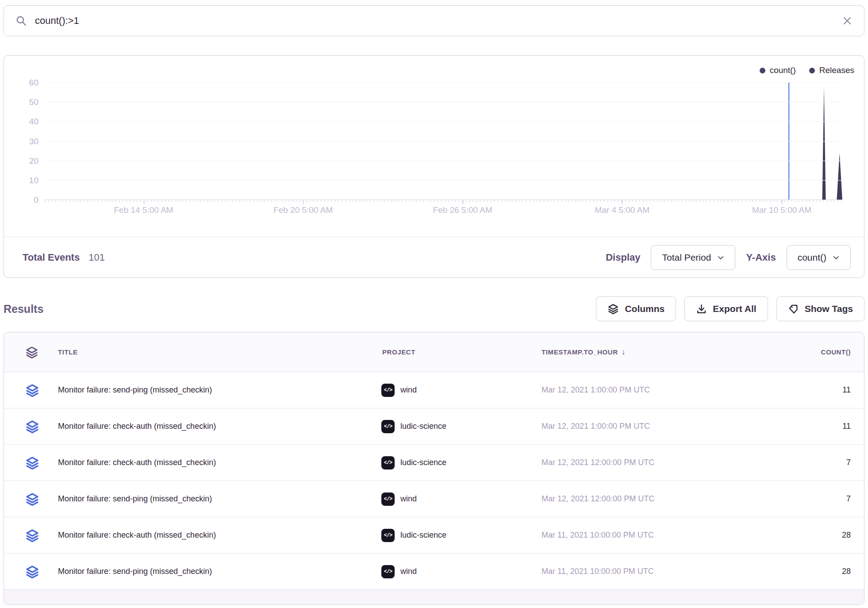 This screenshot has width=868, height=608. Describe the element at coordinates (215, 352) in the screenshot. I see `column-header-title: TITLE` at that location.